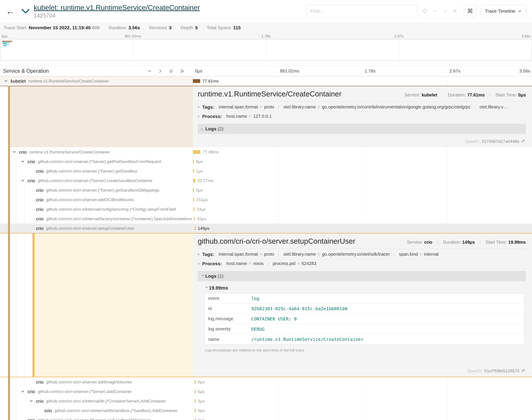 Image resolution: width=532 pixels, height=420 pixels. Describe the element at coordinates (117, 7) in the screenshot. I see `trace-title-link: kubelet: runtime.v1.RuntimeService/Creat…` at that location.